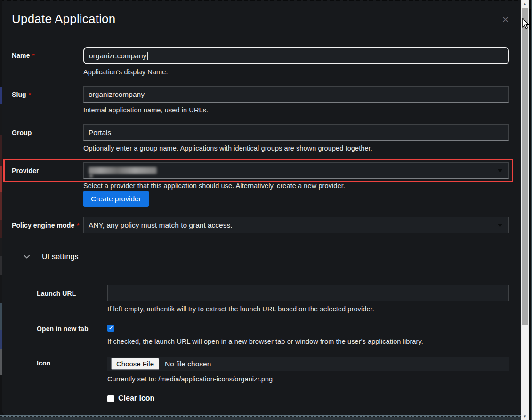 The width and height of the screenshot is (532, 420). What do you see at coordinates (260, 138) in the screenshot?
I see `form-row-group: Group Optionally enter a group name. App…` at bounding box center [260, 138].